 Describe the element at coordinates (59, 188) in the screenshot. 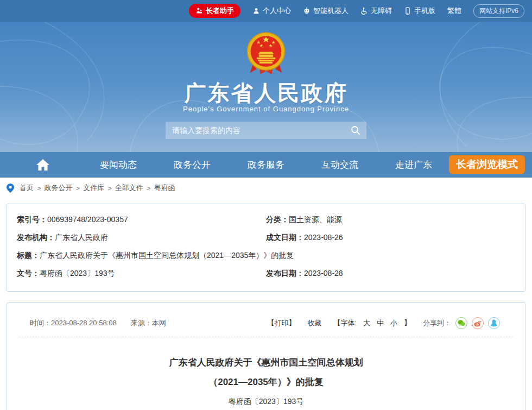

I see `breadcrumb-gov-open: 政务公开` at that location.